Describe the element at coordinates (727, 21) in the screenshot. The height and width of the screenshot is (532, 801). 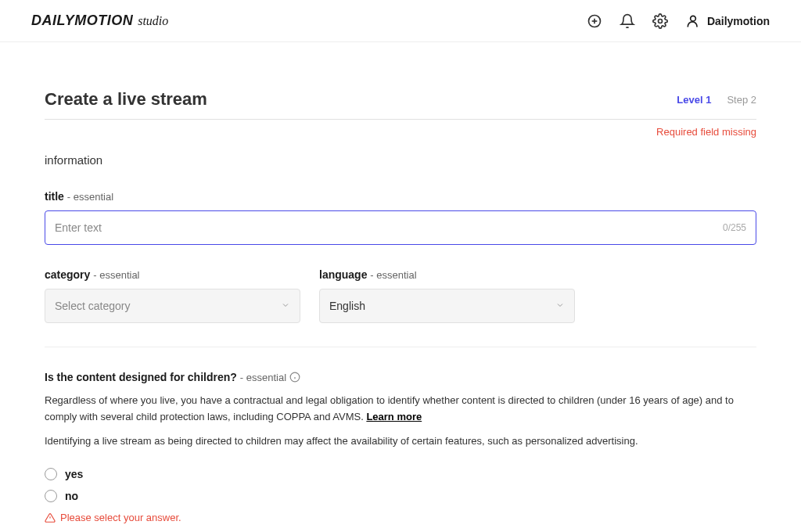
I see `user-menu: Dailymotion` at that location.